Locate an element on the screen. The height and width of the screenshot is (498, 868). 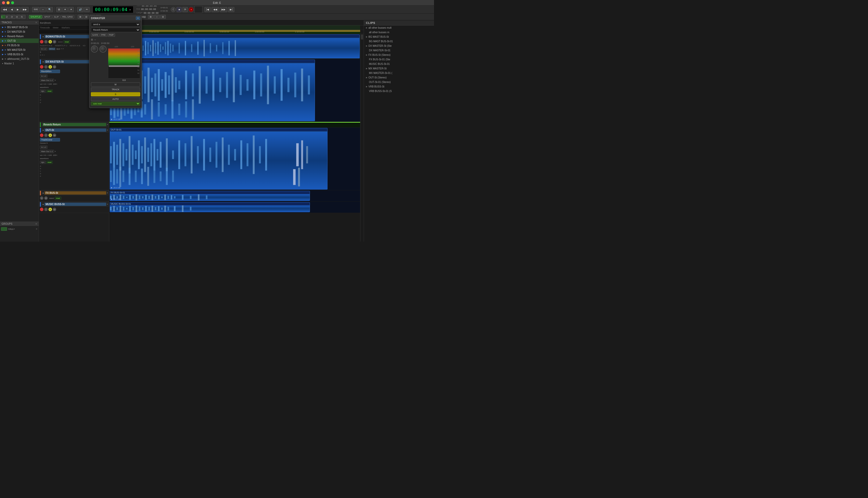
groups-expand-icon: ✕ is located at coordinates (37, 229).